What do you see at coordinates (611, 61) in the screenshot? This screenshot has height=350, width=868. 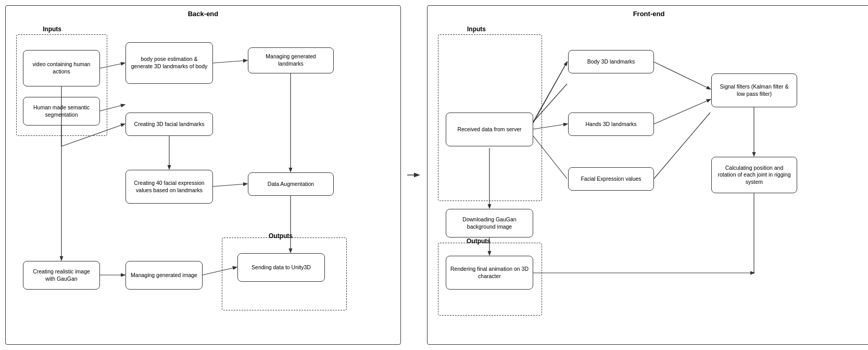 I see `body-3d-box: Body 3D landmarks` at bounding box center [611, 61].